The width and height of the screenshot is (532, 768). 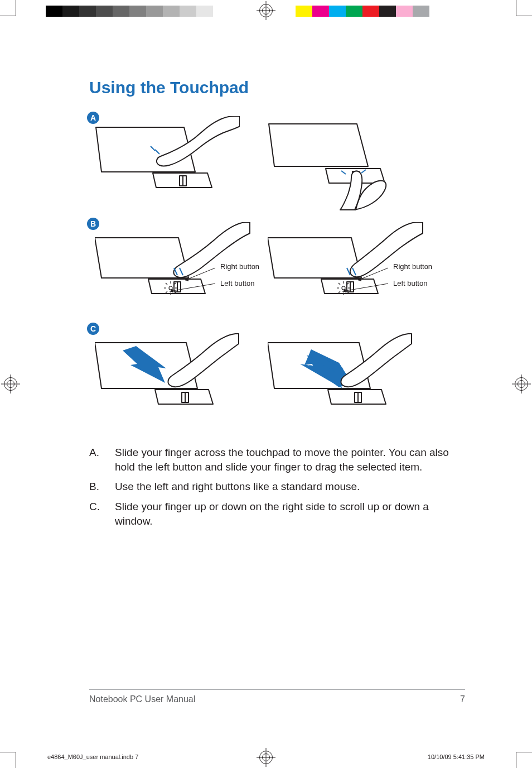 What do you see at coordinates (167, 372) in the screenshot?
I see `diagram-c-scroll-up` at bounding box center [167, 372].